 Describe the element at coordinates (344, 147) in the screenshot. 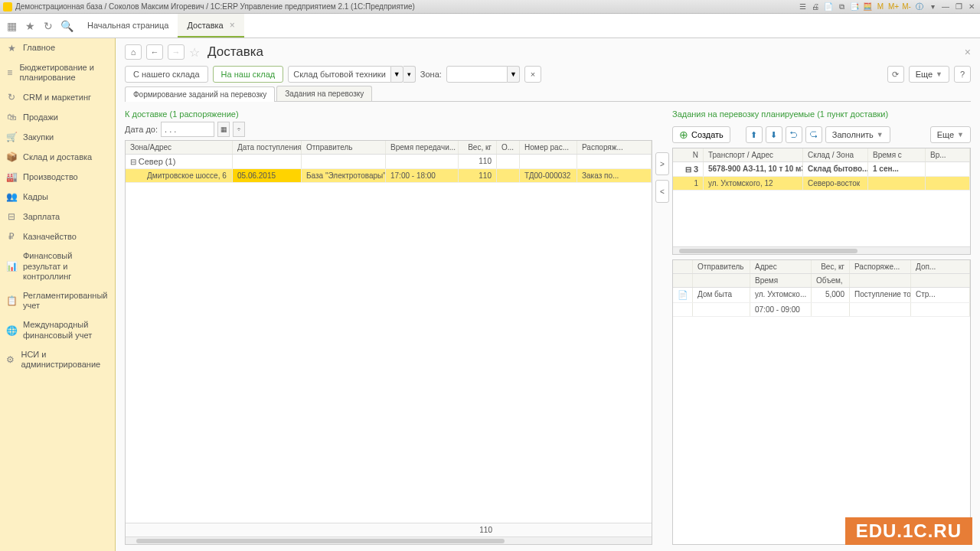

I see `col-sender: Отправитель` at that location.